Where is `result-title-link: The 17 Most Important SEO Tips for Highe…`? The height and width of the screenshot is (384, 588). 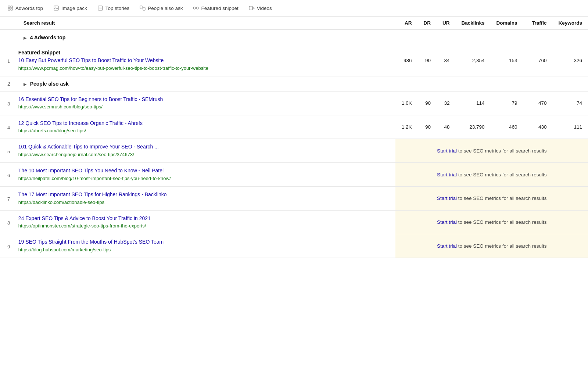
result-title-link: The 17 Most Important SEO Tips for Highe… is located at coordinates (204, 195).